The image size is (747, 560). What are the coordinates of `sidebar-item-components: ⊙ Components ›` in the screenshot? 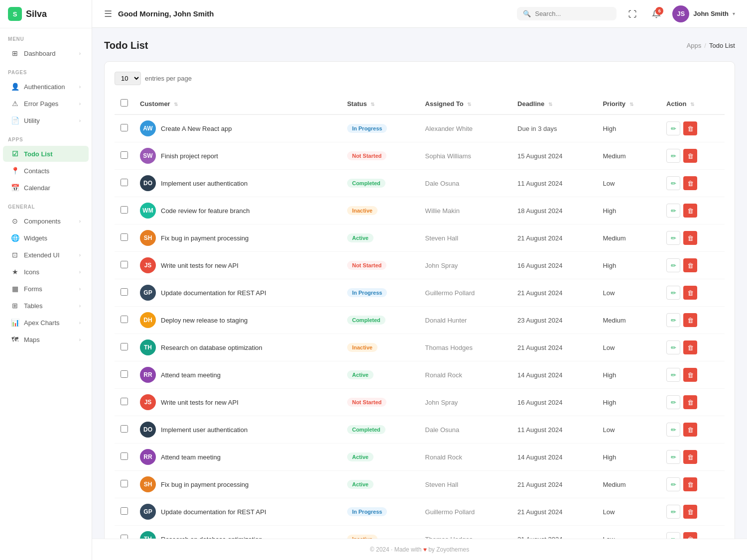 It's located at (46, 221).